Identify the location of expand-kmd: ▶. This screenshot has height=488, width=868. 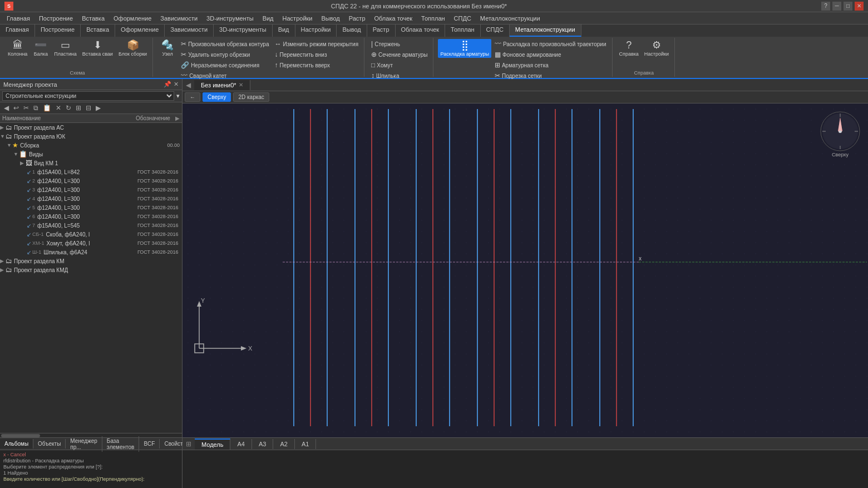
(3, 270).